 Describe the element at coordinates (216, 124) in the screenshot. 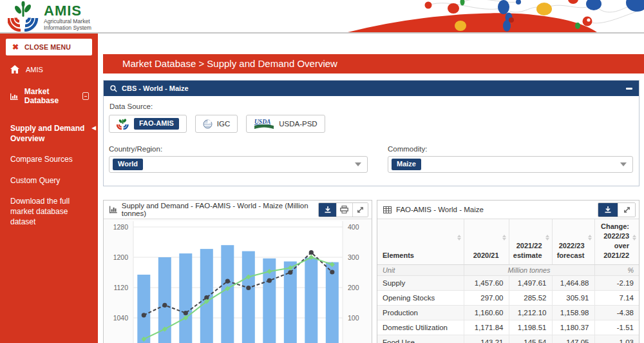

I see `source-button-igc: IGC` at that location.